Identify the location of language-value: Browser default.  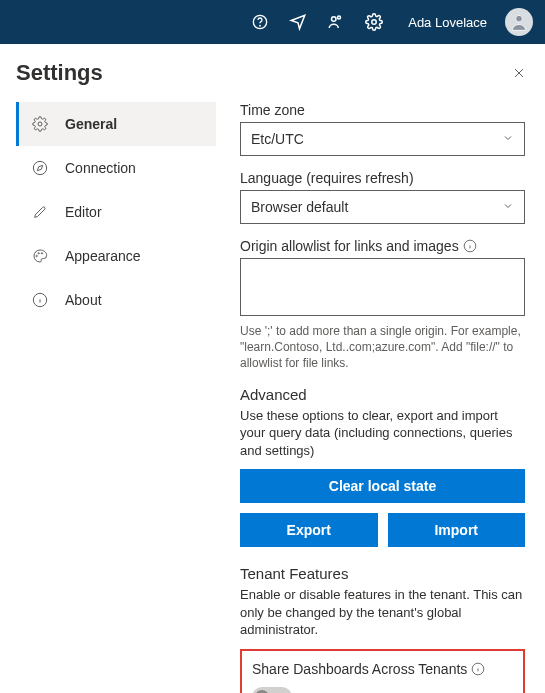
(300, 207).